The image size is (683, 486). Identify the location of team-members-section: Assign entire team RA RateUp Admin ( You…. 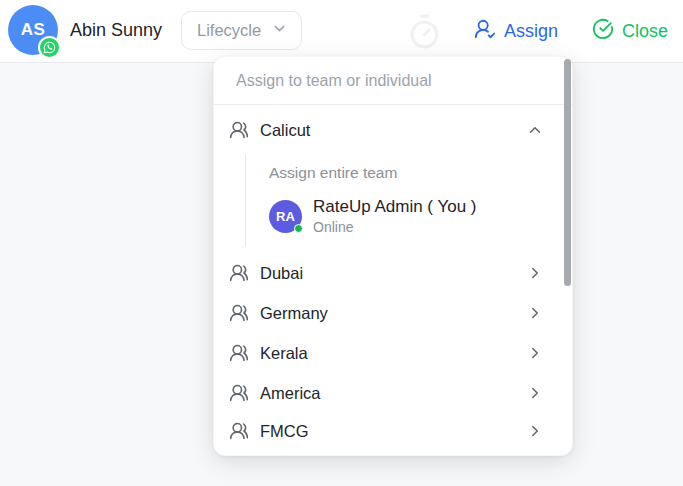
(408, 201).